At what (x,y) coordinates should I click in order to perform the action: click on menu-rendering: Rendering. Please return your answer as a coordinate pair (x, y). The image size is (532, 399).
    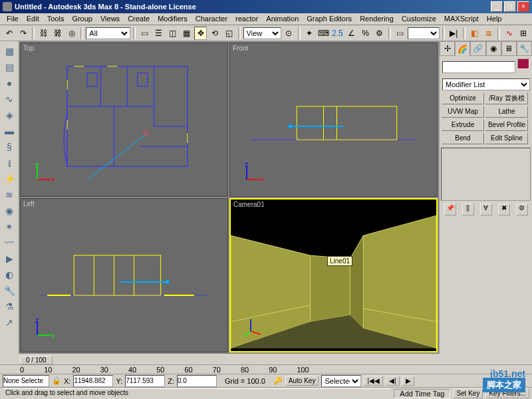
    Looking at the image, I should click on (376, 19).